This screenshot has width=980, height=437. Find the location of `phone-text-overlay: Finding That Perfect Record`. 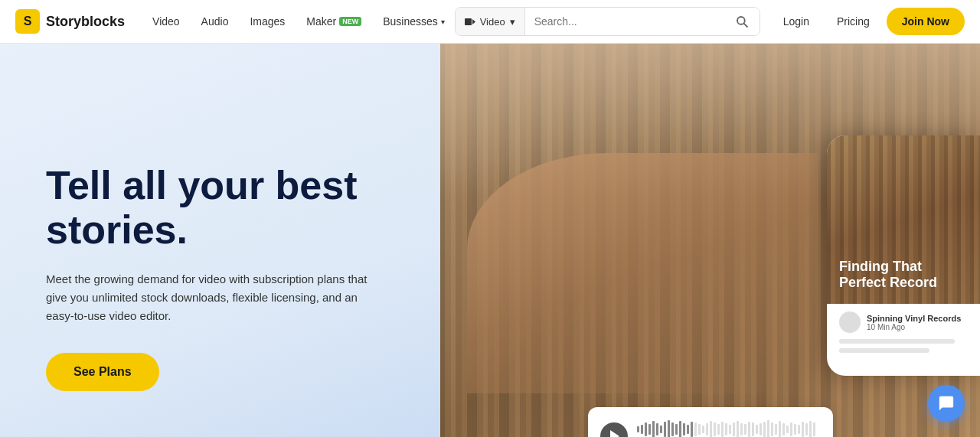

phone-text-overlay: Finding That Perfect Record is located at coordinates (903, 276).